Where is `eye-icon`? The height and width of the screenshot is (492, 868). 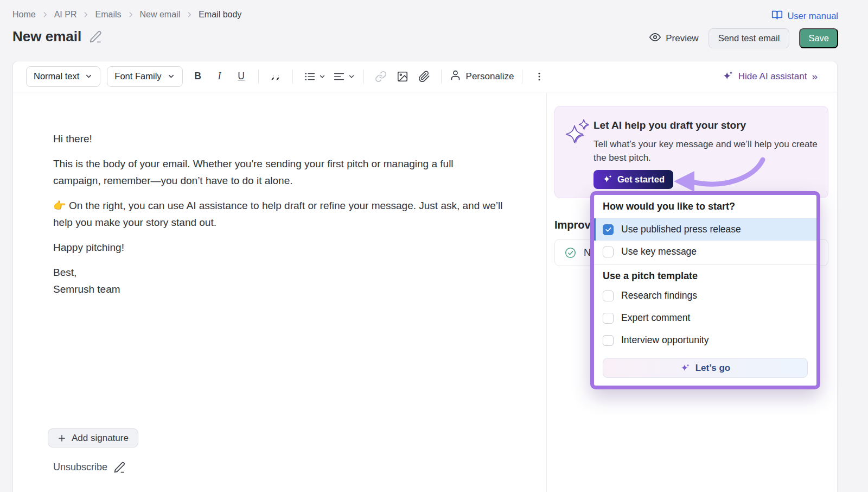 eye-icon is located at coordinates (655, 39).